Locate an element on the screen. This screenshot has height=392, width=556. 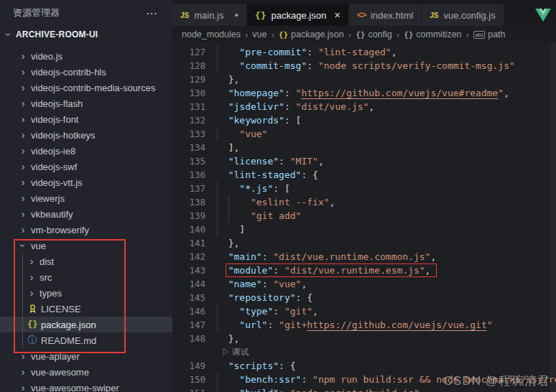
code-token: "MIT" is located at coordinates (305, 161).